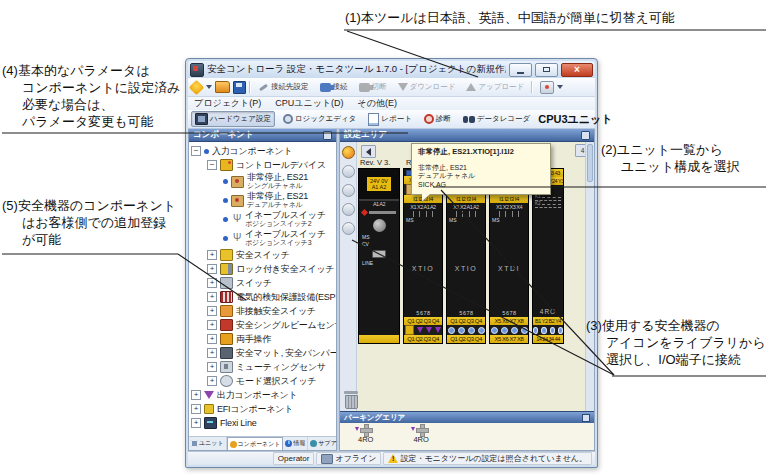  I want to click on new-project-dropdown-icon, so click(209, 87).